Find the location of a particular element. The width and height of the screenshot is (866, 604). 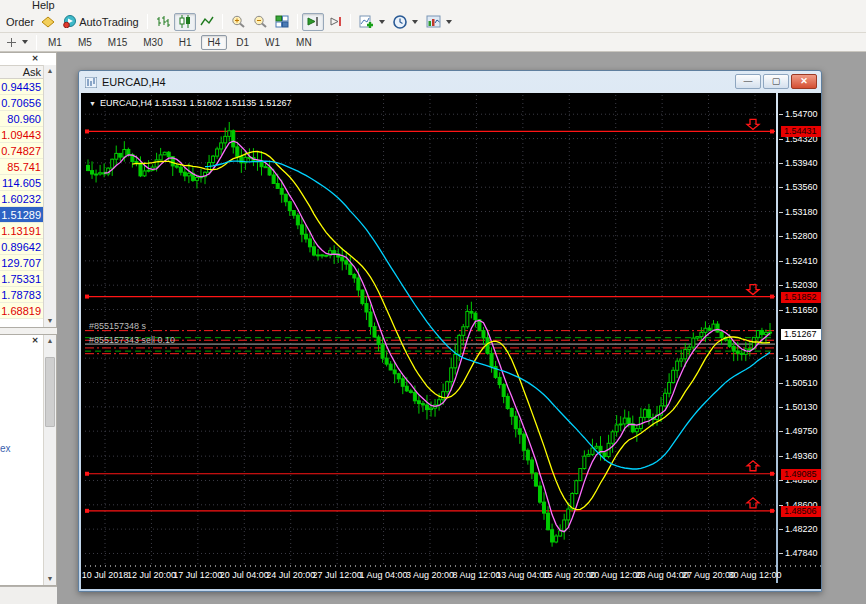

market-watch-row: 1.51289 is located at coordinates (22, 215).